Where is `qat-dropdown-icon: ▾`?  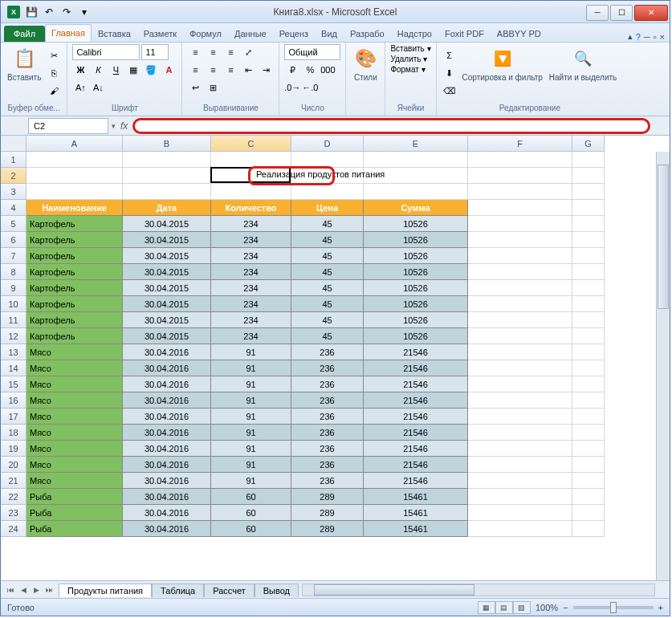
qat-dropdown-icon: ▾ is located at coordinates (84, 12).